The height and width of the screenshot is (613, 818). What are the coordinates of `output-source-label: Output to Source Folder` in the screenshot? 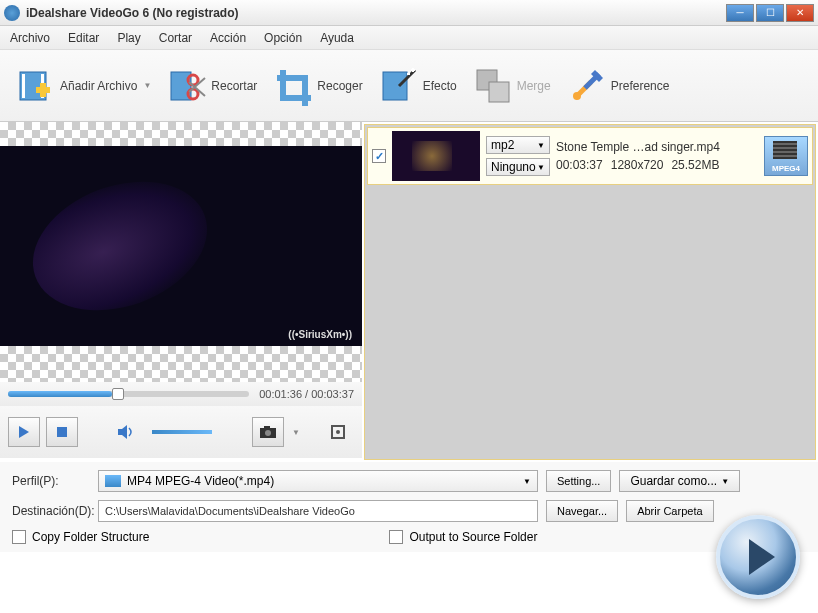 It's located at (473, 537).